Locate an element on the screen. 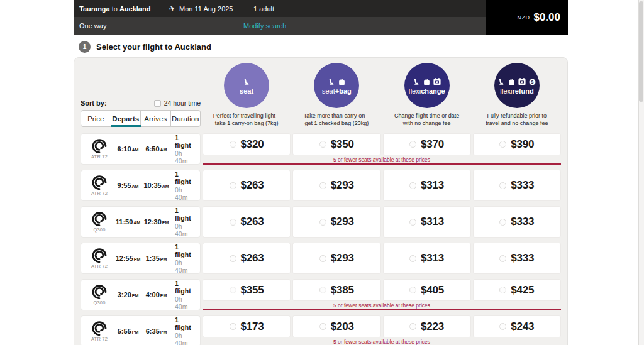 Image resolution: width=644 pixels, height=345 pixels. coin-icon is located at coordinates (532, 82).